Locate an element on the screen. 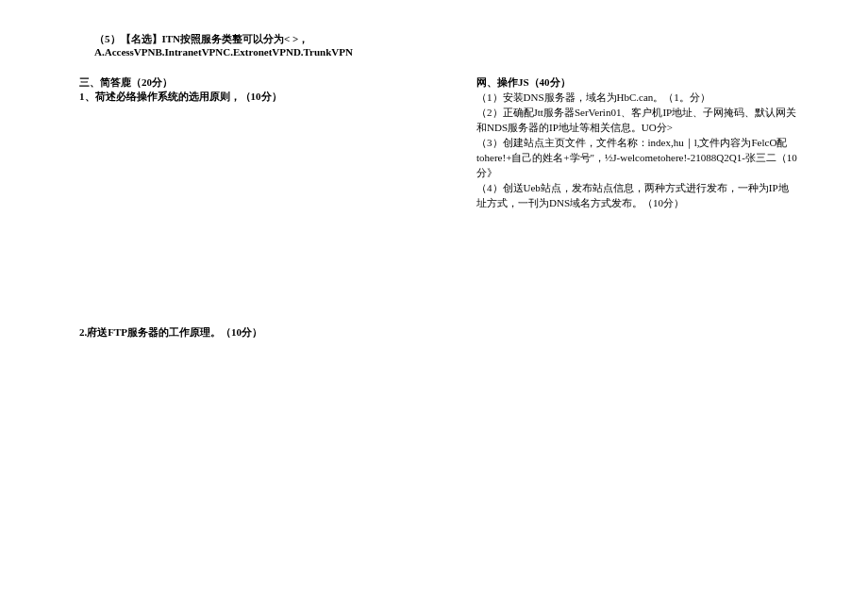 The image size is (868, 614). operations-step-1: （1）安装DNS服务器，域名为HbC.can。（1。分） is located at coordinates (637, 98).